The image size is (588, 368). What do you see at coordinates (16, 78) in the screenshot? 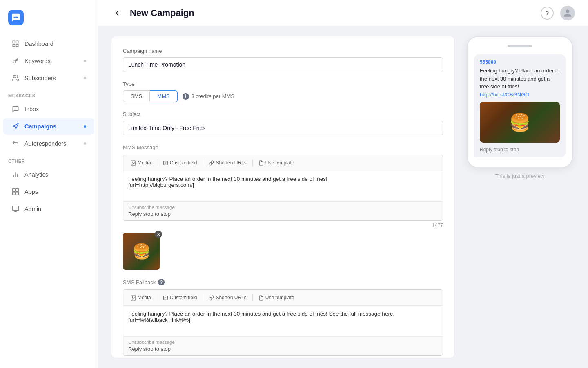
I see `users-icon` at bounding box center [16, 78].